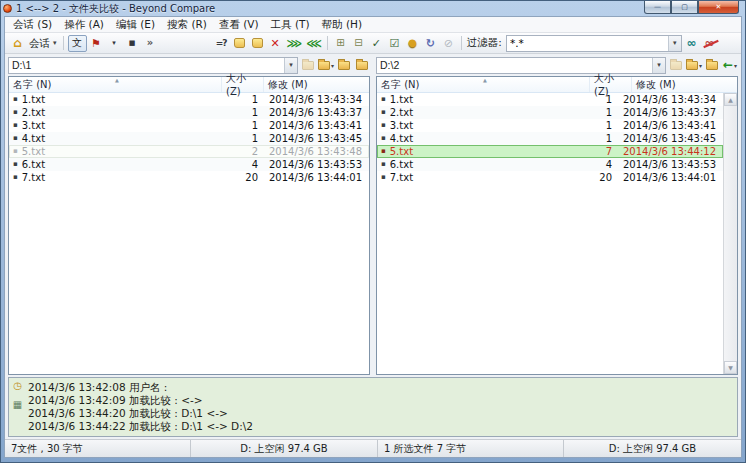 This screenshot has height=463, width=746. I want to click on scroll-down-button: ▼, so click(730, 368).